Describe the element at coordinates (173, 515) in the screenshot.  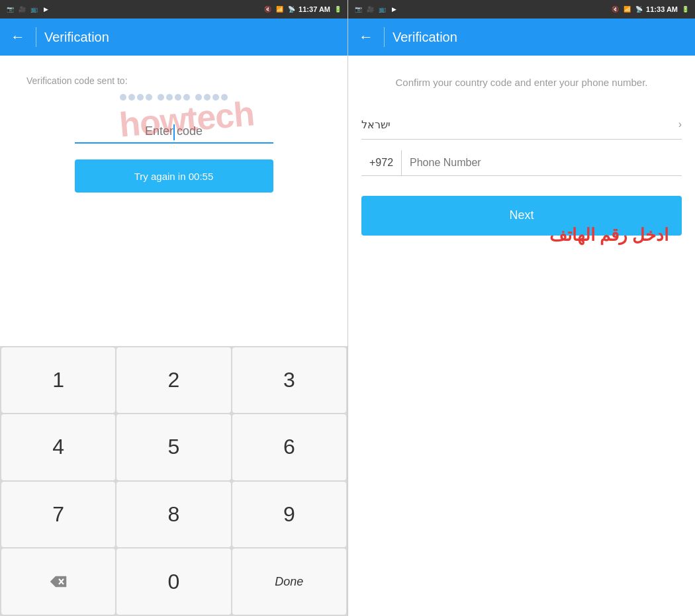
I see `numpad-key-8: 8` at that location.